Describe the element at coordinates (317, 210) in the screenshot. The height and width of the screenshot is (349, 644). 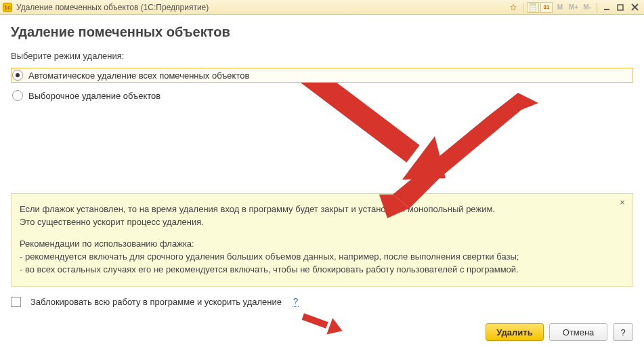
I see `hint-line: Если флажок установлен, то на время удал…` at that location.